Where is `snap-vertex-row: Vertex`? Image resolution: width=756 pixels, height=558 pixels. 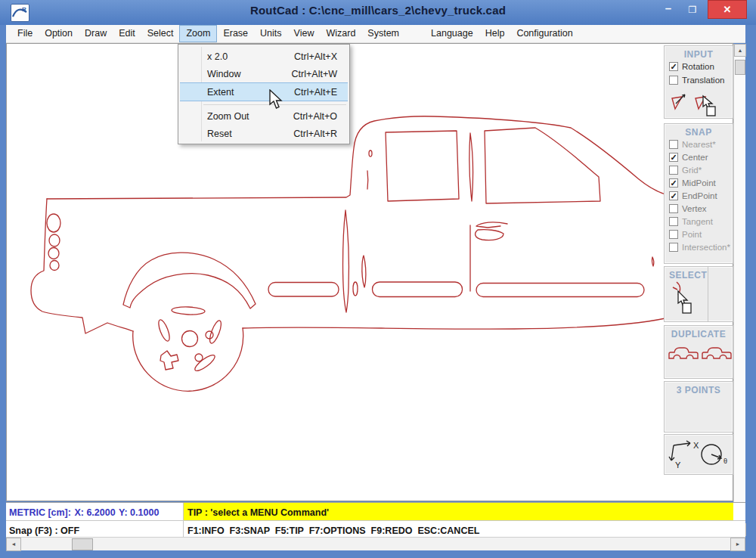 snap-vertex-row: Vertex is located at coordinates (699, 209).